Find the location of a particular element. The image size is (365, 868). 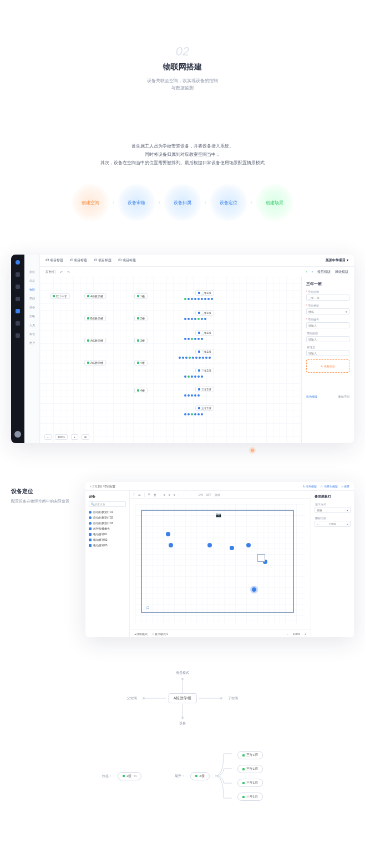

device-item: 电动窗帘02 is located at coordinates (108, 540).